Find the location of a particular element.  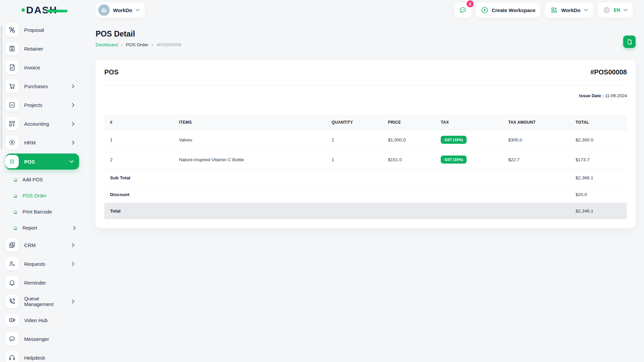

video-camera-icon is located at coordinates (12, 320).